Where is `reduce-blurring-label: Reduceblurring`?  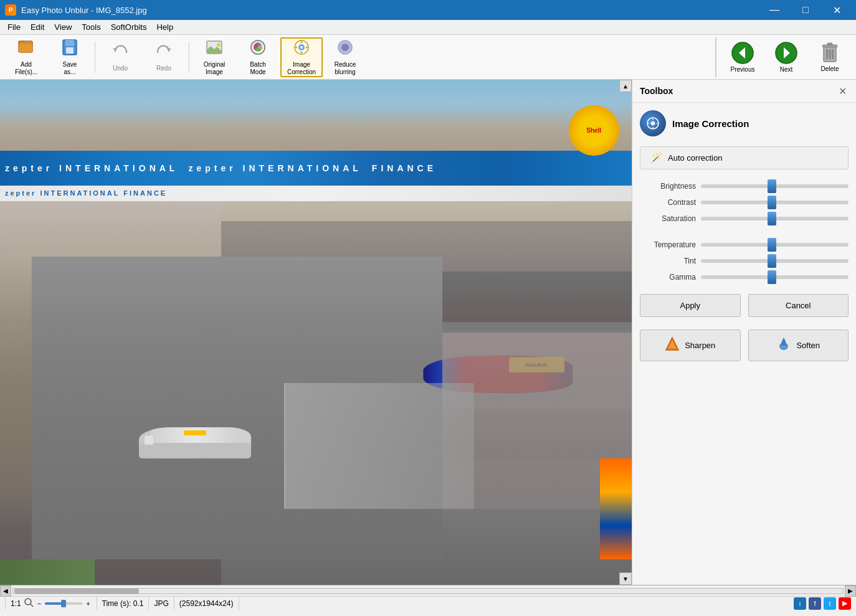 reduce-blurring-label: Reduceblurring is located at coordinates (345, 69).